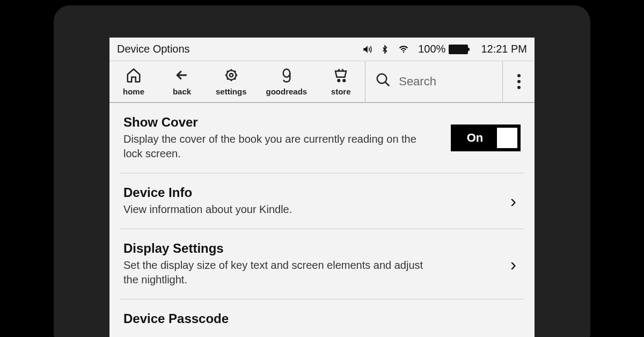 The height and width of the screenshot is (337, 644). Describe the element at coordinates (182, 76) in the screenshot. I see `back-arrow-icon` at that location.